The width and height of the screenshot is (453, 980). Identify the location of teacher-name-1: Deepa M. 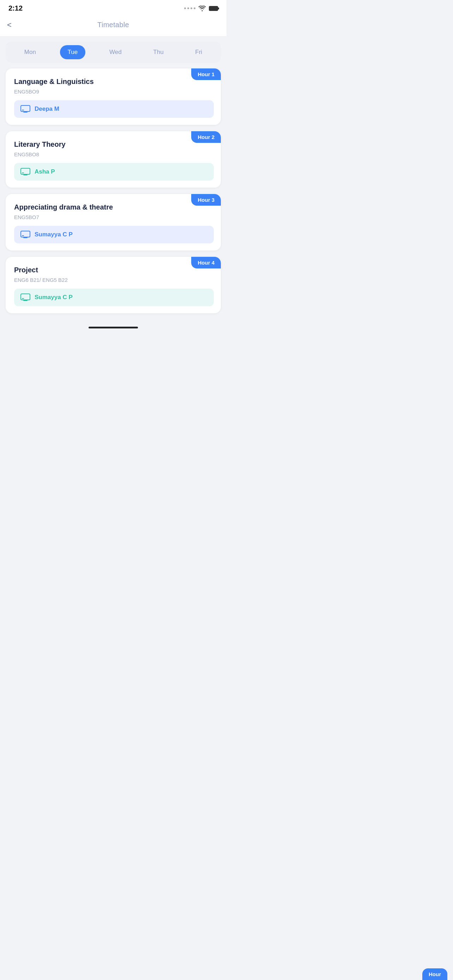
(47, 109).